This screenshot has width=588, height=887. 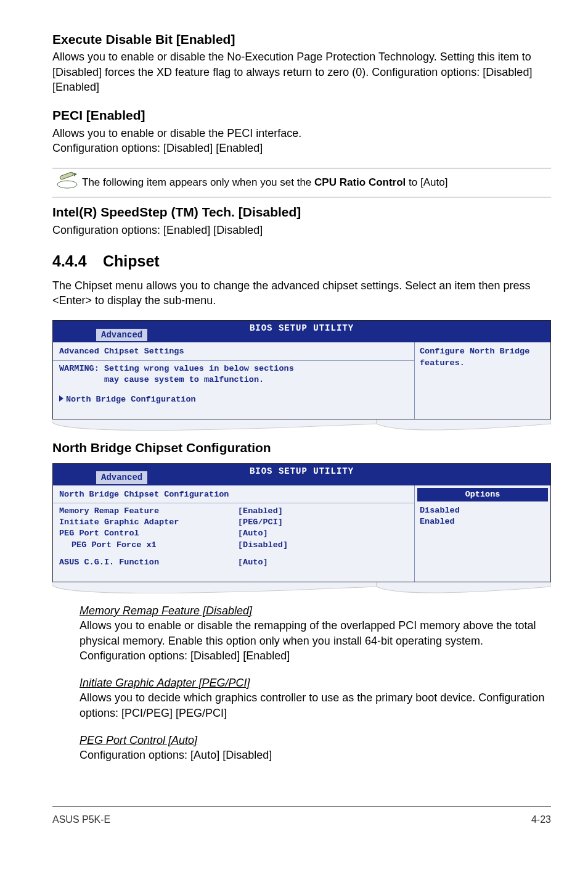 I want to click on chipset-title: Chipset, so click(x=131, y=261).